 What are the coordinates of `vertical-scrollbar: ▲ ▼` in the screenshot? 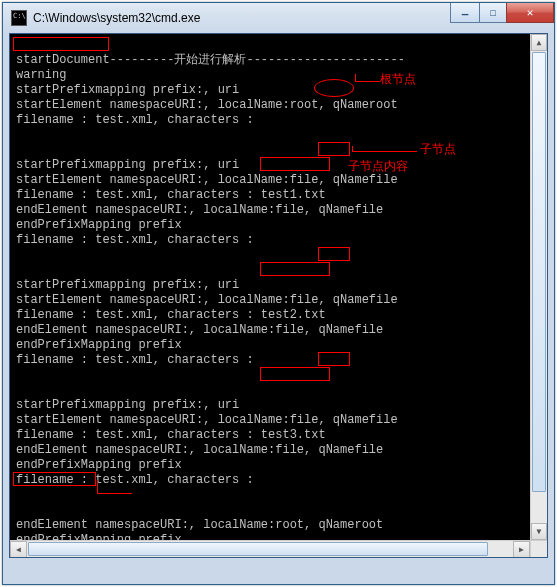 It's located at (538, 287).